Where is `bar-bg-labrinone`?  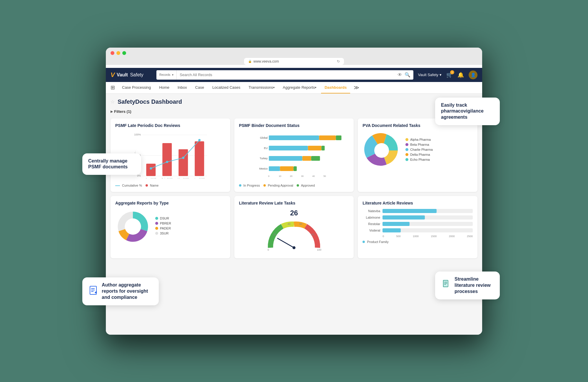 bar-bg-labrinone is located at coordinates (427, 217).